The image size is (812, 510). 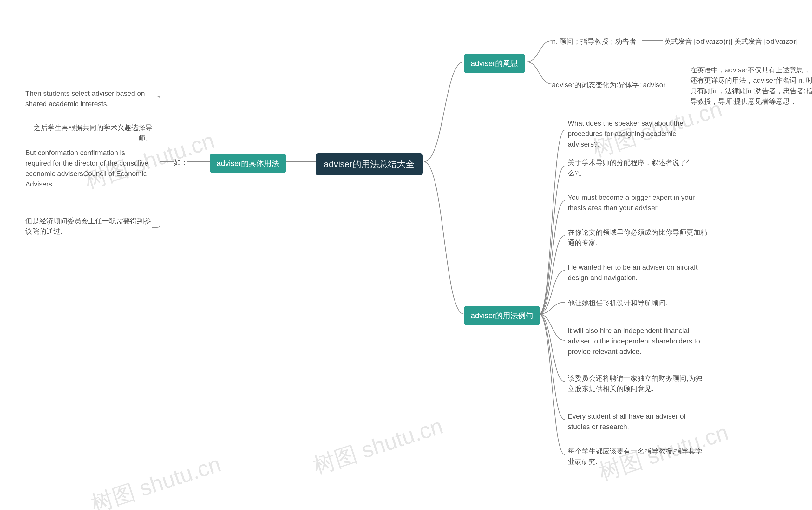 I want to click on meaning-1-a: adviser的词态变化为:异体字: advisor, so click(x=609, y=85).